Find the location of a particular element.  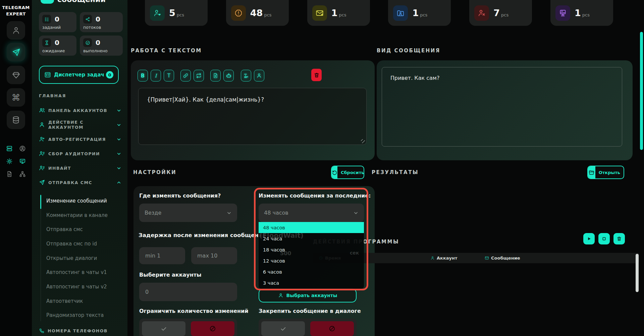

user-x-icon is located at coordinates (482, 13).